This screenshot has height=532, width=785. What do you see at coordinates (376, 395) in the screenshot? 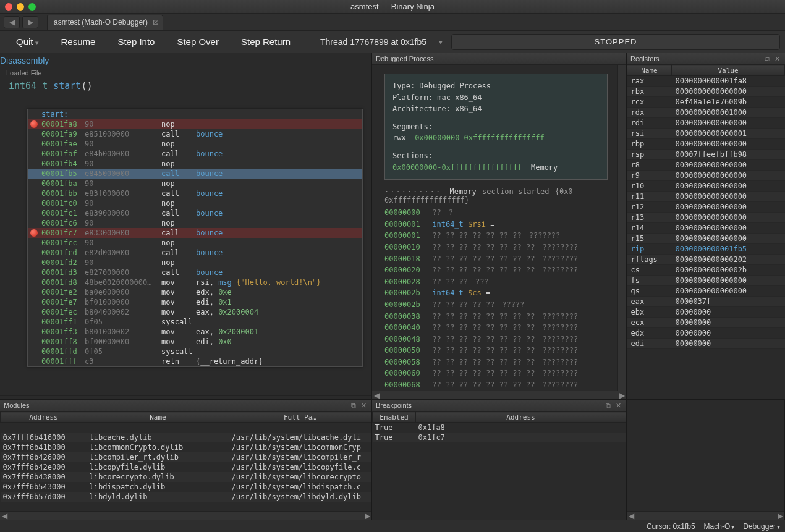
I see `scroll-left-icon: ◀` at bounding box center [376, 395].